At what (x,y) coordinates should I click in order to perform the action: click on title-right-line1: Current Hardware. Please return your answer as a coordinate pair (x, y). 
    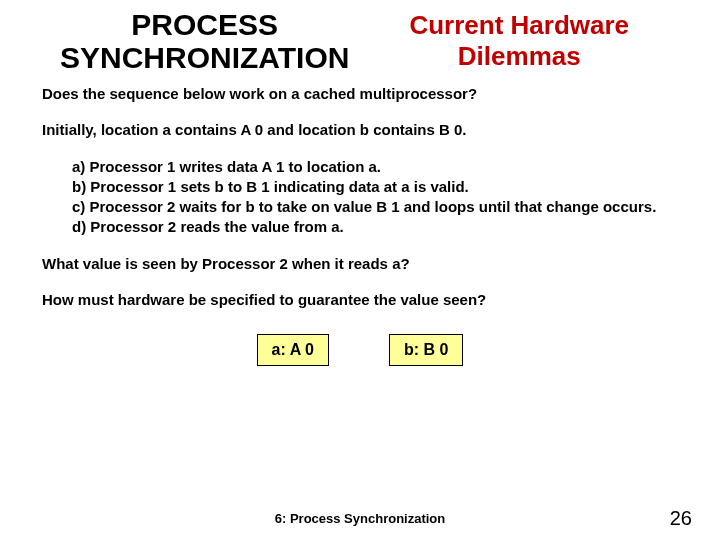
    Looking at the image, I should click on (519, 25).